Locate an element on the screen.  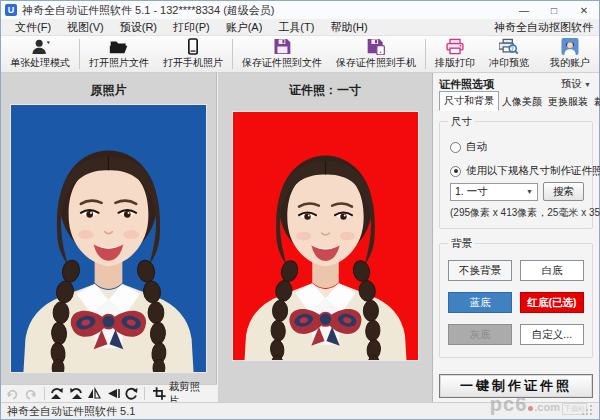
size-spec-value: 1. 一寸 is located at coordinates (472, 192).